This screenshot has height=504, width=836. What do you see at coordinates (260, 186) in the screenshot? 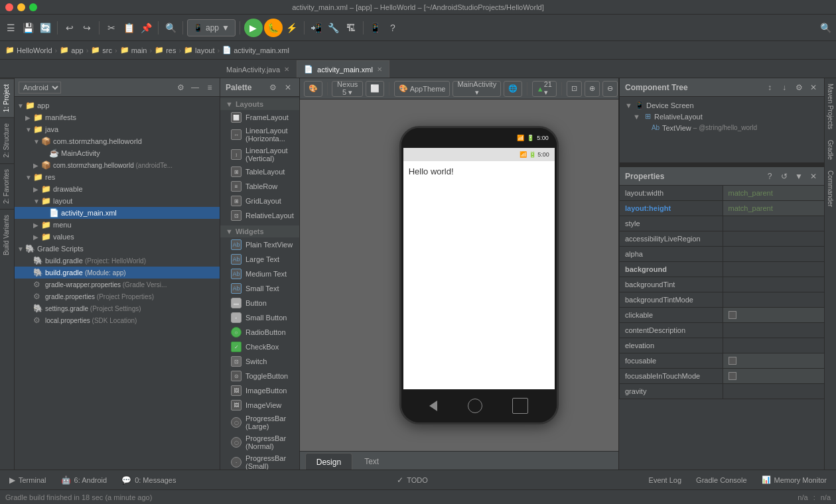
I see `palette-item-tablerow: ≡ TableRow` at bounding box center [260, 186].